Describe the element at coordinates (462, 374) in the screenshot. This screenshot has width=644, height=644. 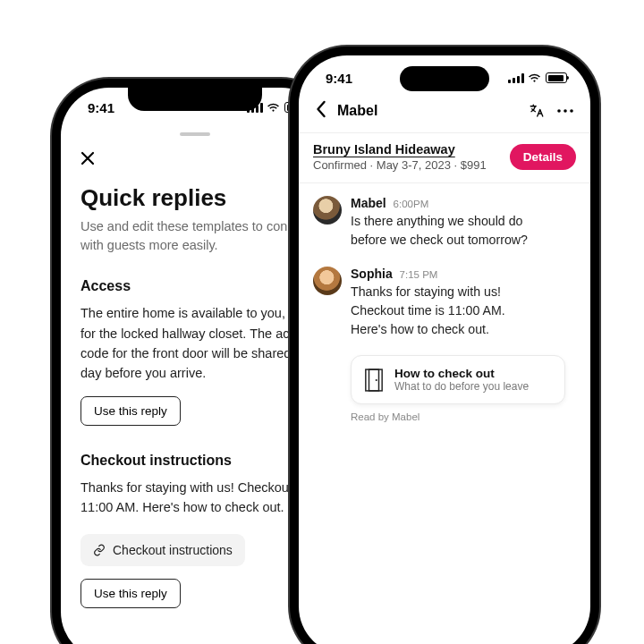
I see `card-title: How to check out` at that location.